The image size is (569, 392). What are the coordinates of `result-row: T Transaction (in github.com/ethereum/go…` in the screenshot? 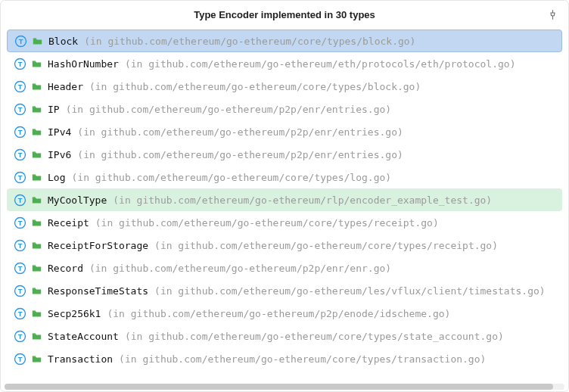 It's located at (284, 359).